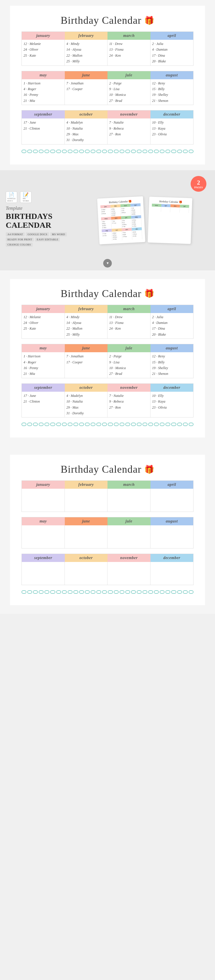 This screenshot has height=980, width=215. Describe the element at coordinates (129, 500) in the screenshot. I see `col-mar-blank` at that location.